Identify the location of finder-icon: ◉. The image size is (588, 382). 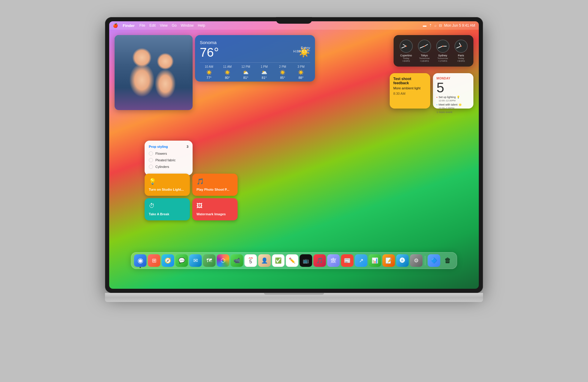
(140, 261).